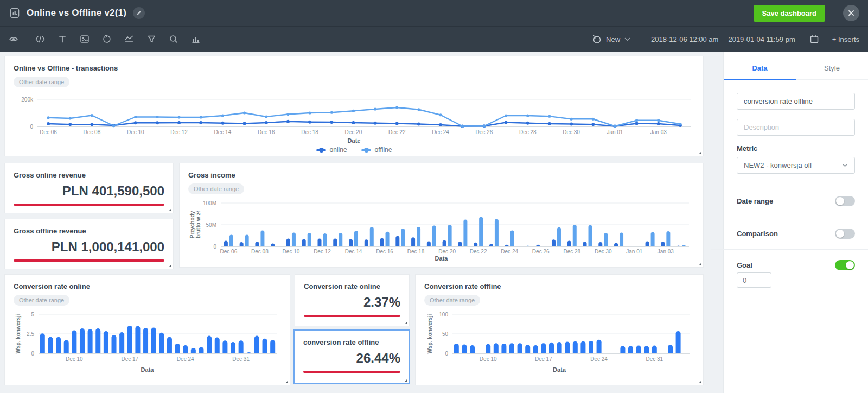 The width and height of the screenshot is (868, 393). What do you see at coordinates (30, 334) in the screenshot?
I see `svg-text: 2.5` at bounding box center [30, 334].